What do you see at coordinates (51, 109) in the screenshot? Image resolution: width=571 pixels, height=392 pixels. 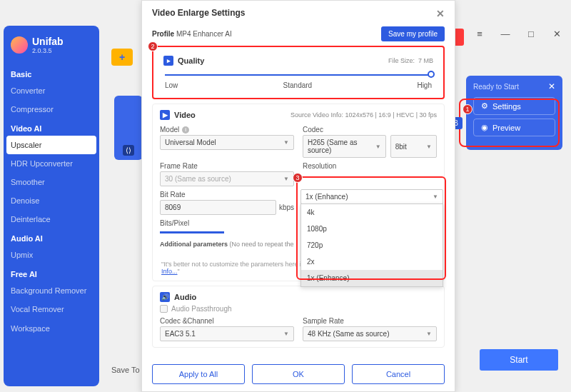 I see `nav-compressor: Compressor` at bounding box center [51, 109].